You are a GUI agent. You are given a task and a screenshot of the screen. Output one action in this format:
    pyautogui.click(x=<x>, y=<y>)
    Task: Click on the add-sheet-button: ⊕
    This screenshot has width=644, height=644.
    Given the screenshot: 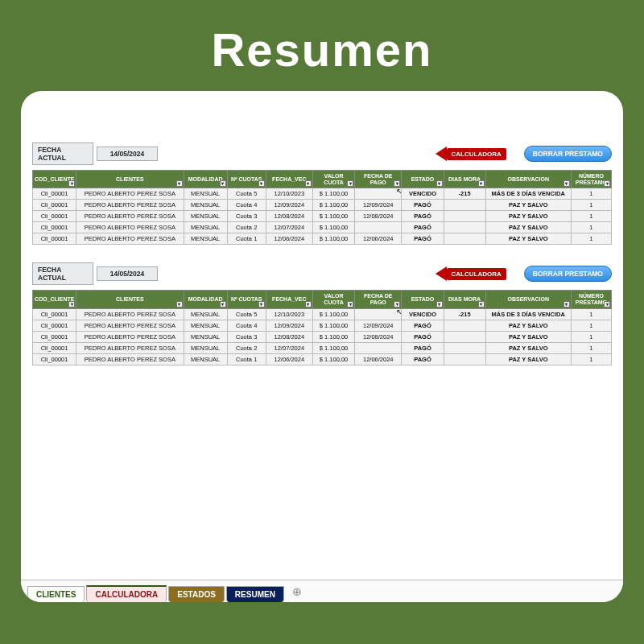 What is the action you would take?
    pyautogui.click(x=297, y=592)
    